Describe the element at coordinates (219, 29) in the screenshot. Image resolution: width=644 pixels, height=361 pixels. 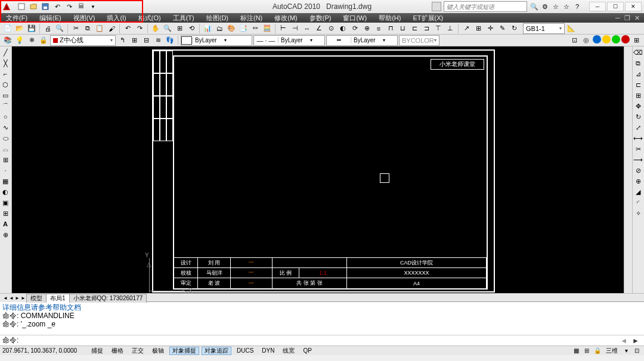
I see `tb-dc-icon: 🗂` at that location.